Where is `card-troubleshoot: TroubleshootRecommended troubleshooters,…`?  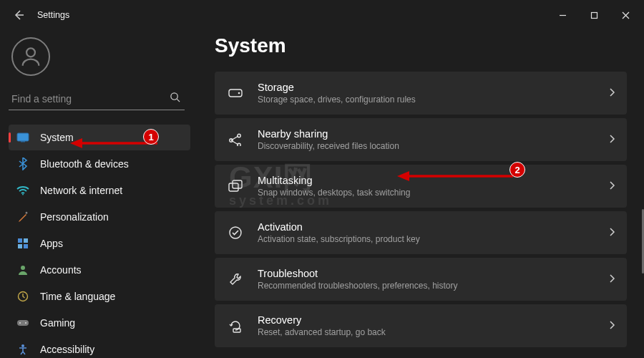 card-troubleshoot: TroubleshootRecommended troubleshooters,… is located at coordinates (421, 279).